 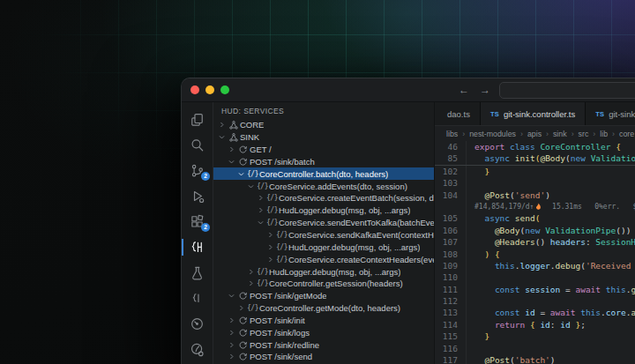 What do you see at coordinates (324, 162) in the screenshot?
I see `tree-item: POST /sink/batch` at bounding box center [324, 162].